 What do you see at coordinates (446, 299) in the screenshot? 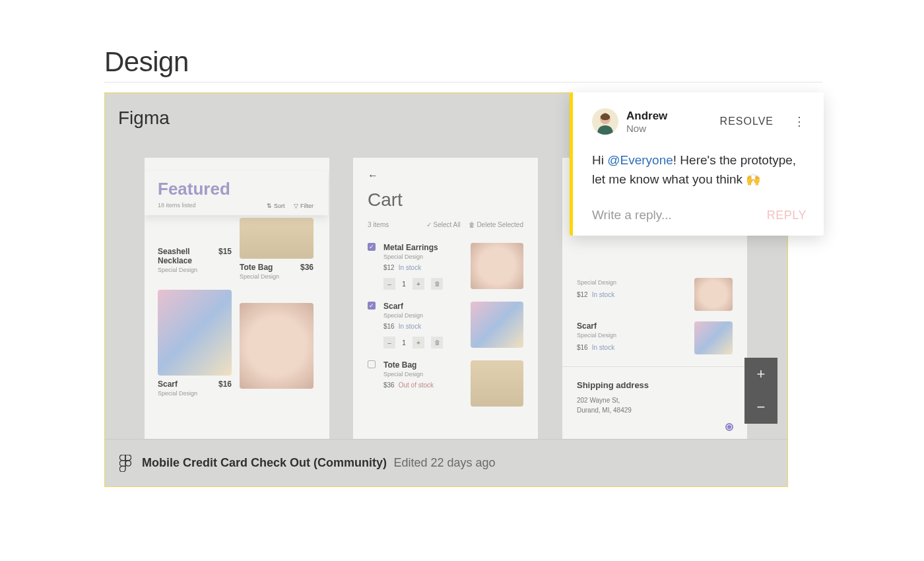
I see `artboard-cart: ← Cart 3 items ✓ Select All 🗑 Delete Sel…` at bounding box center [446, 299].